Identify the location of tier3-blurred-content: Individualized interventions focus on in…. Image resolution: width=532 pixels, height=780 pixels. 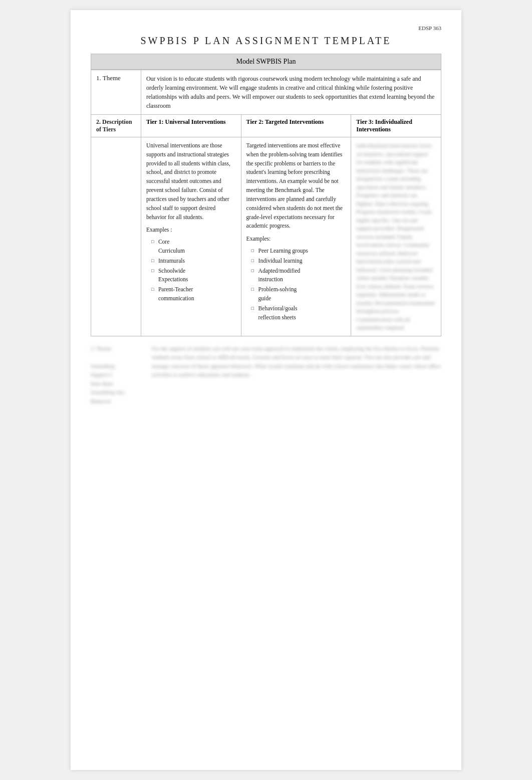
(396, 237).